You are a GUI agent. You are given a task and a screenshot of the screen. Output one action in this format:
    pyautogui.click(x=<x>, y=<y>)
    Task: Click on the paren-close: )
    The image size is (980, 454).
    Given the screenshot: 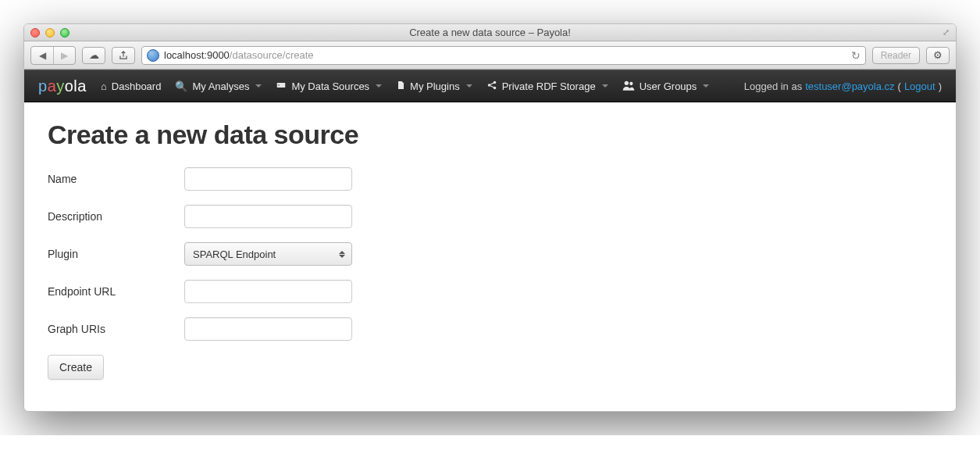 What is the action you would take?
    pyautogui.click(x=940, y=86)
    